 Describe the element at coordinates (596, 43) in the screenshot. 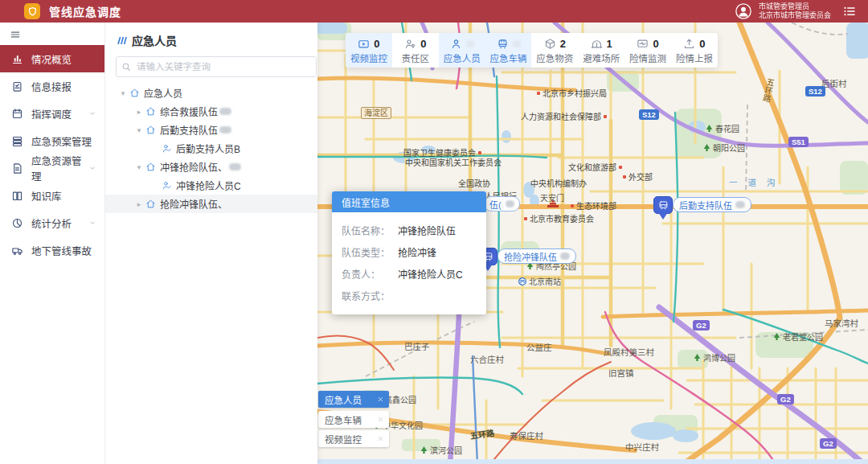

I see `shelter-icon` at that location.